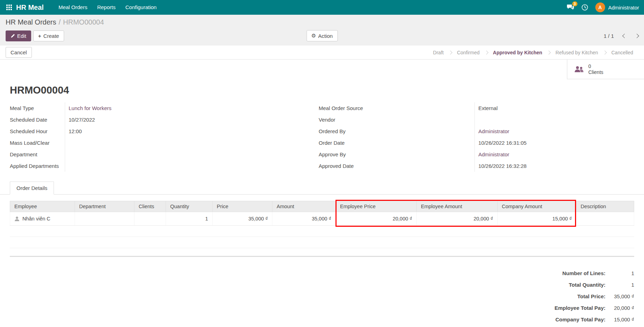 The height and width of the screenshot is (327, 644). Describe the element at coordinates (314, 36) in the screenshot. I see `gear-icon: ⚙` at that location.